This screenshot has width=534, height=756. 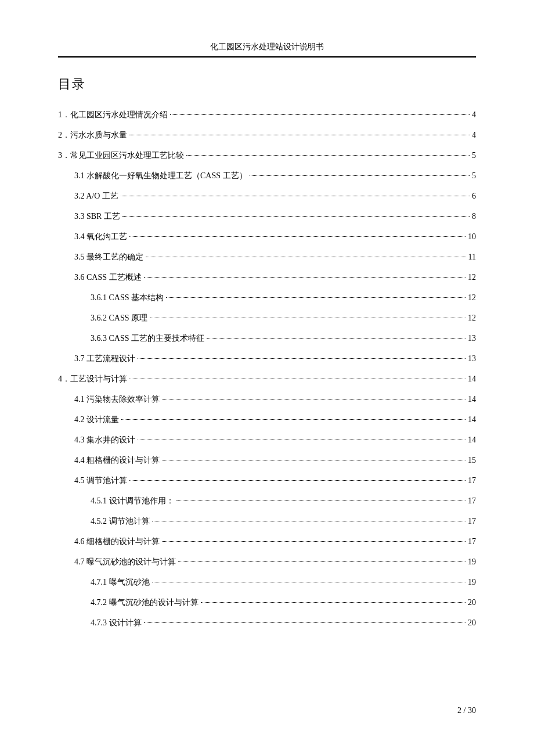 I want to click on toc-entry: 3.6.3 CASS 工艺的主要技术特征13, so click(x=267, y=338).